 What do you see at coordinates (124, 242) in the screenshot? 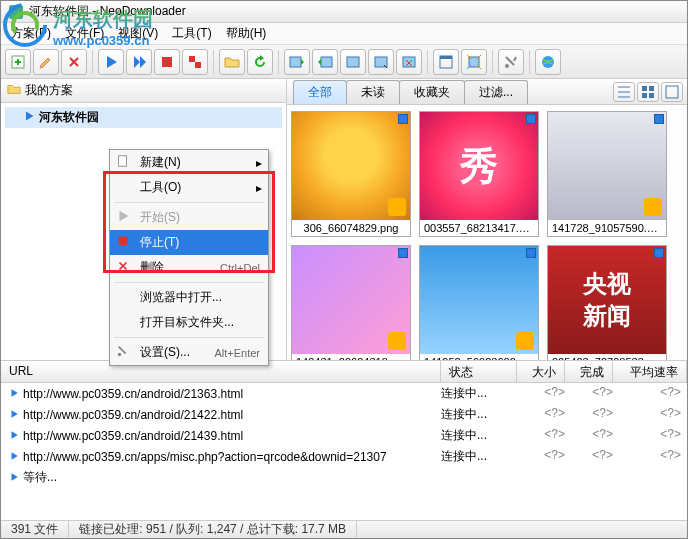
I see `stop-icon` at bounding box center [124, 242].